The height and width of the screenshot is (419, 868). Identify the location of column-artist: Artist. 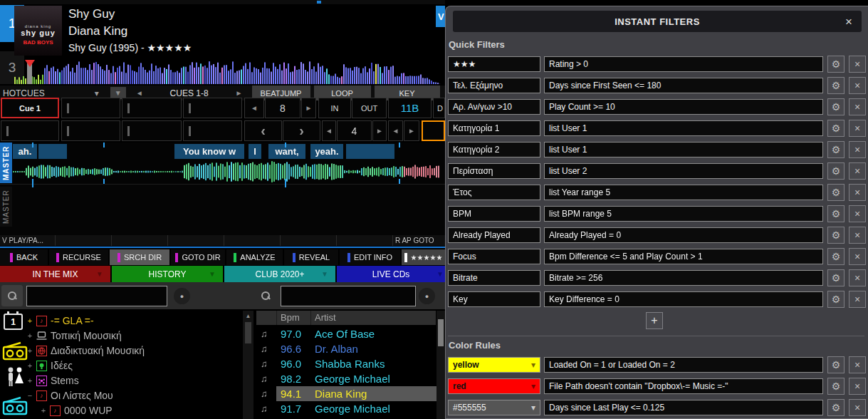
(325, 318).